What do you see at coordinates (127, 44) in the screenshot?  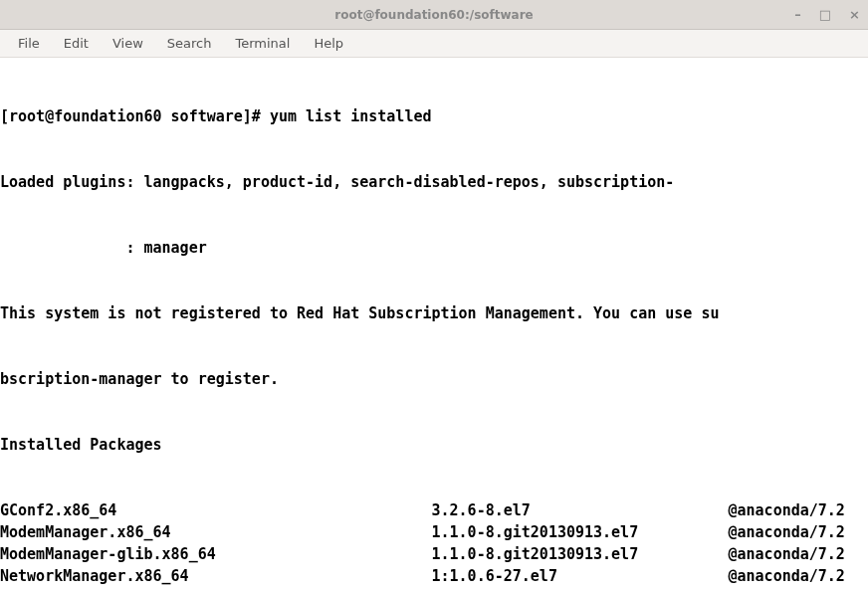 I see `menu-view: View` at bounding box center [127, 44].